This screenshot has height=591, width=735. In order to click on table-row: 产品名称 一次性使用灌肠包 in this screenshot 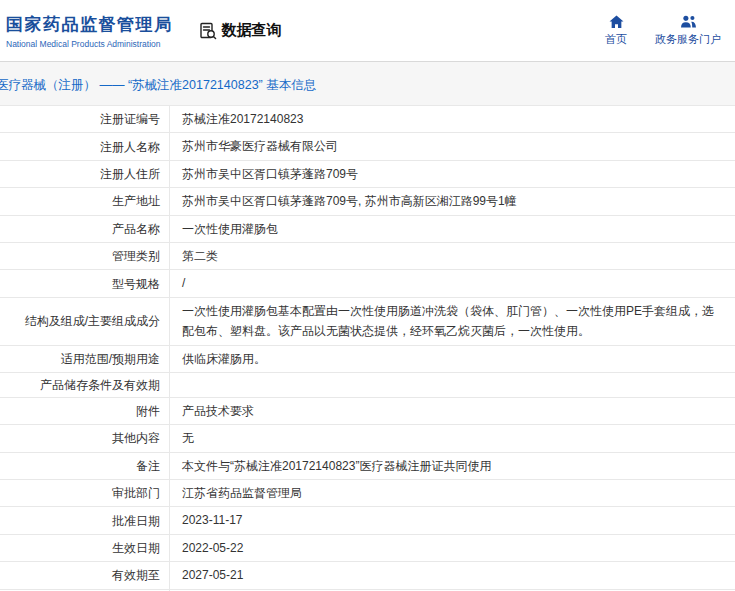, I will do `click(368, 230)`.